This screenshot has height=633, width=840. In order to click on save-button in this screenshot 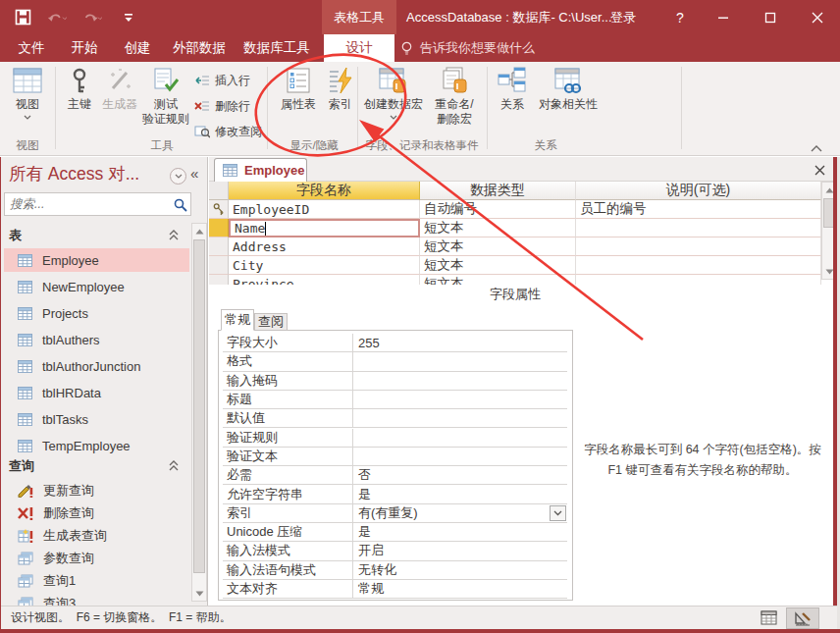, I will do `click(23, 18)`.